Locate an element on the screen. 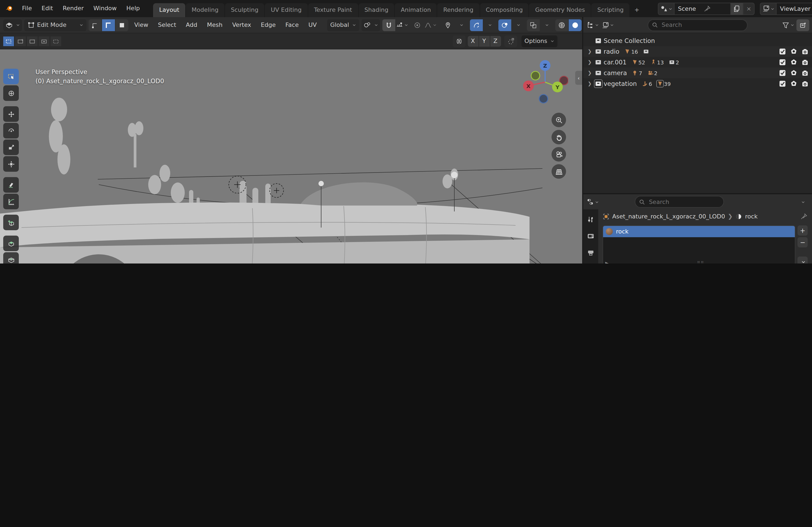 The image size is (812, 527). object-visibility-dropdown is located at coordinates (448, 25).